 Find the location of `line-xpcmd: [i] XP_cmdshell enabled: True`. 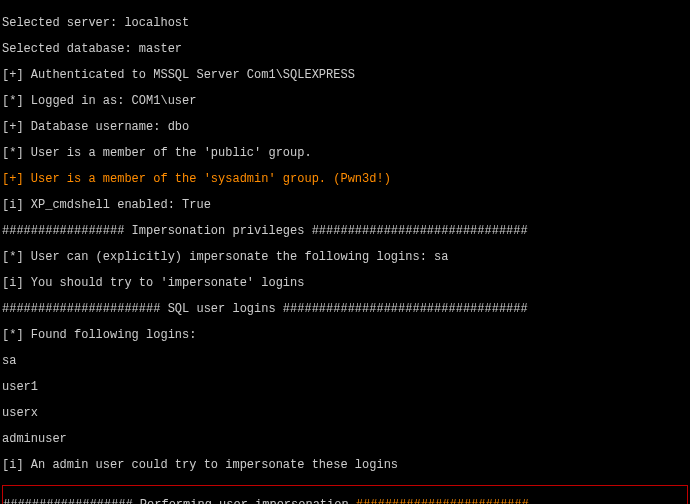

line-xpcmd: [i] XP_cmdshell enabled: True is located at coordinates (345, 206).